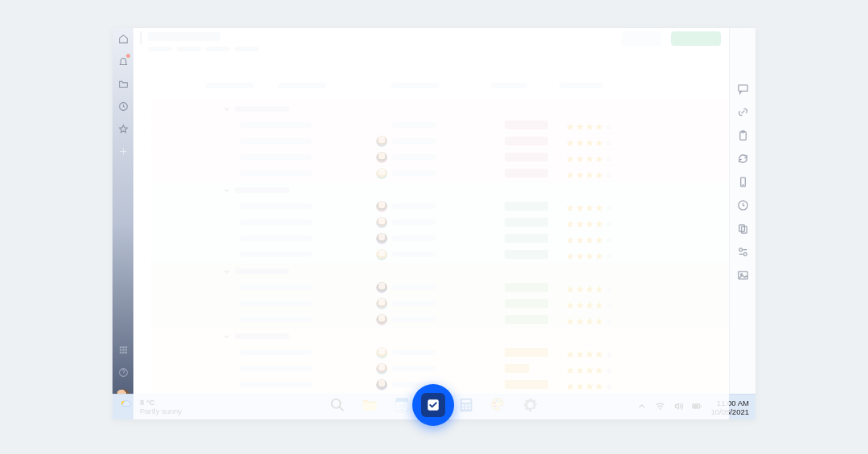 The height and width of the screenshot is (454, 868). What do you see at coordinates (743, 88) in the screenshot?
I see `comment-icon` at bounding box center [743, 88].